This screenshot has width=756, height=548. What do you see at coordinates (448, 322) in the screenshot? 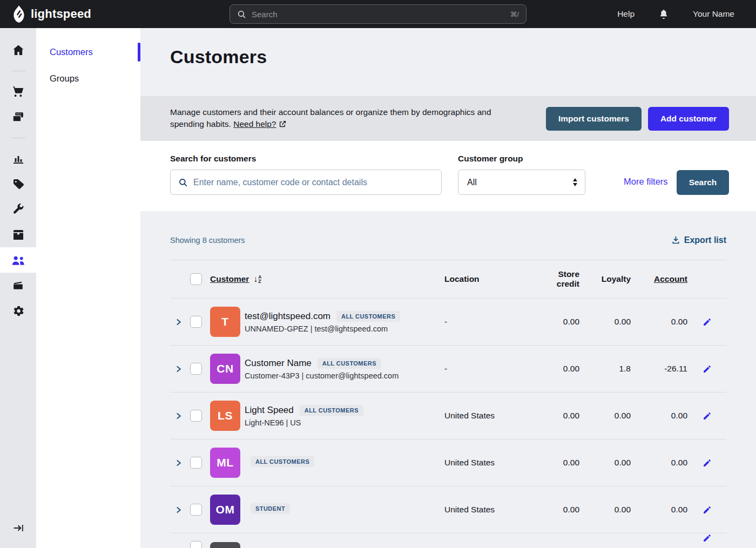
I see `table-row: T test@lightspeed.com ALL CUSTOMERS UNNA…` at bounding box center [448, 322].